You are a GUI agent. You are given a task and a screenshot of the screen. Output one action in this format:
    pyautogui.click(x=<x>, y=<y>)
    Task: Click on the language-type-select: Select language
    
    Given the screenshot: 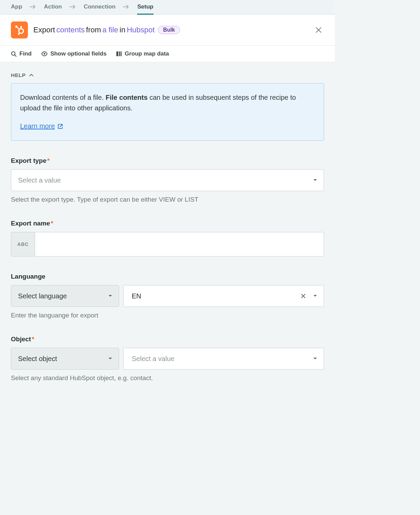 What is the action you would take?
    pyautogui.click(x=65, y=296)
    